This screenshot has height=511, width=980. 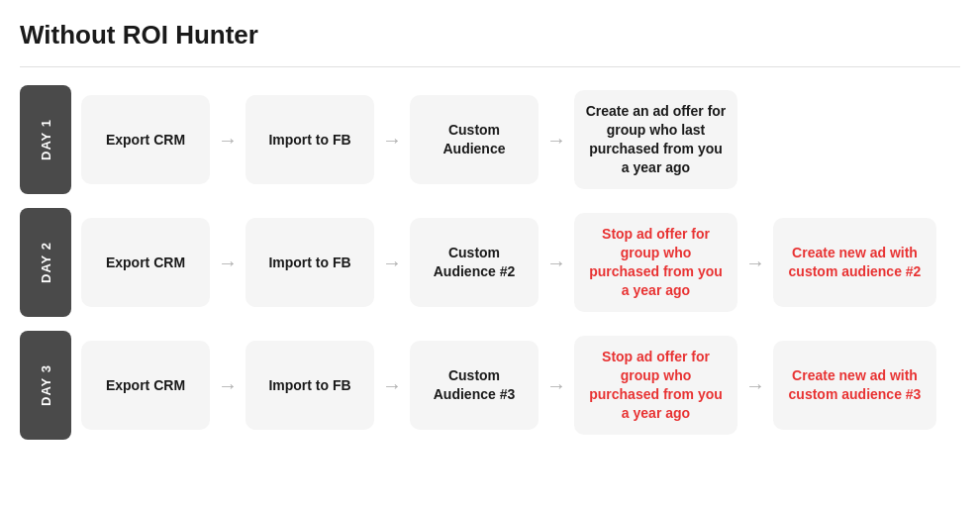 I want to click on arrow-3-4: →, so click(x=755, y=386).